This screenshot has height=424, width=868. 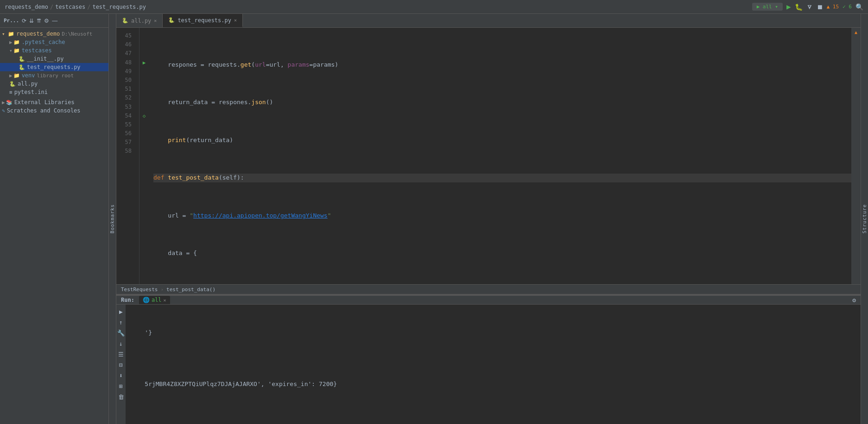 What do you see at coordinates (171, 20) in the screenshot?
I see `py-icon-tab2: 🐍` at bounding box center [171, 20].